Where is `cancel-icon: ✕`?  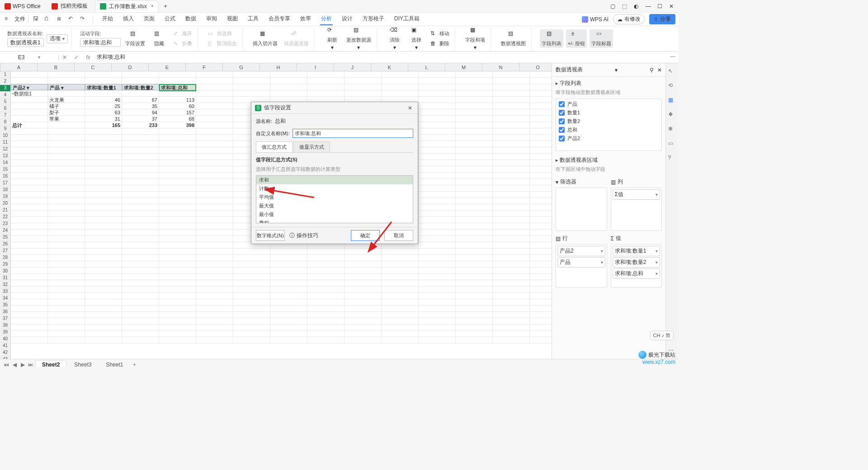
cancel-icon: ✕ is located at coordinates (65, 57).